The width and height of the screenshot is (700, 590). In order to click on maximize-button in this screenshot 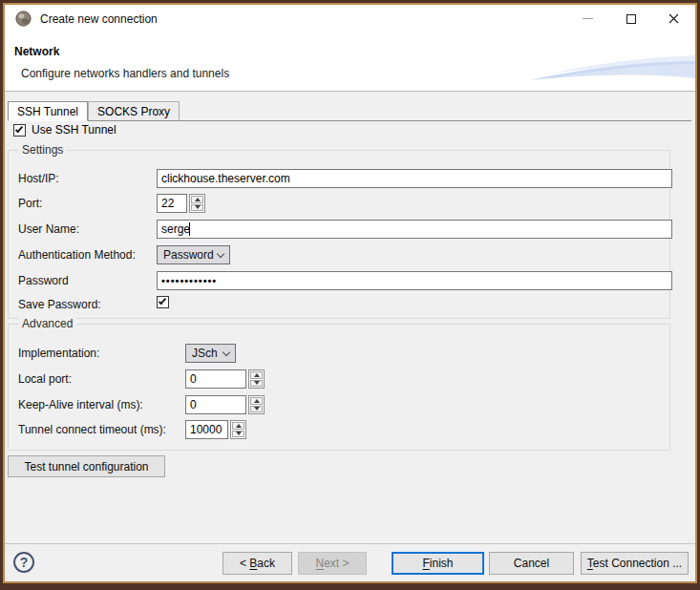, I will do `click(630, 19)`.